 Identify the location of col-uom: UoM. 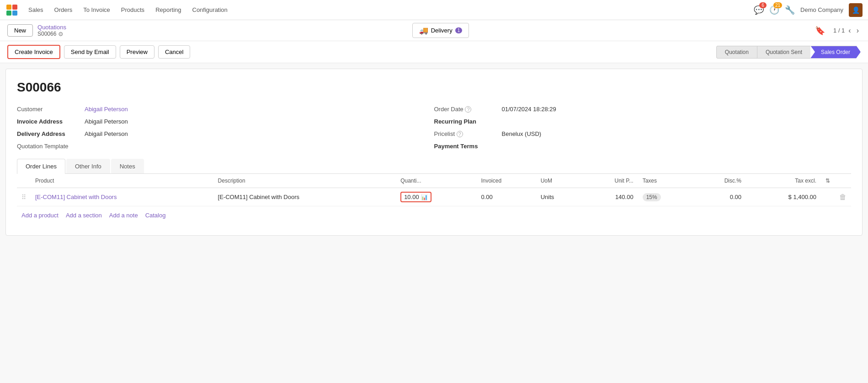
(559, 181).